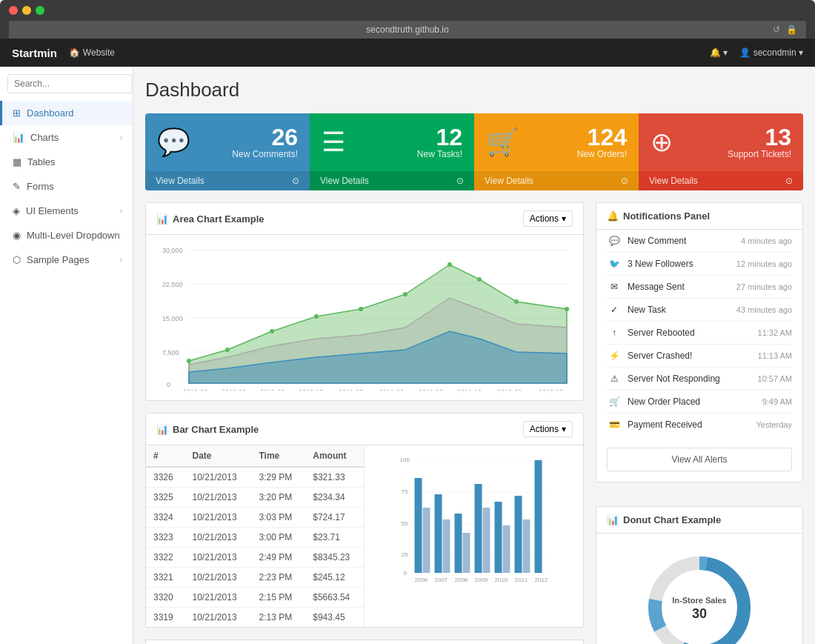  I want to click on notif-content: ↑ Server Rebooted, so click(651, 333).